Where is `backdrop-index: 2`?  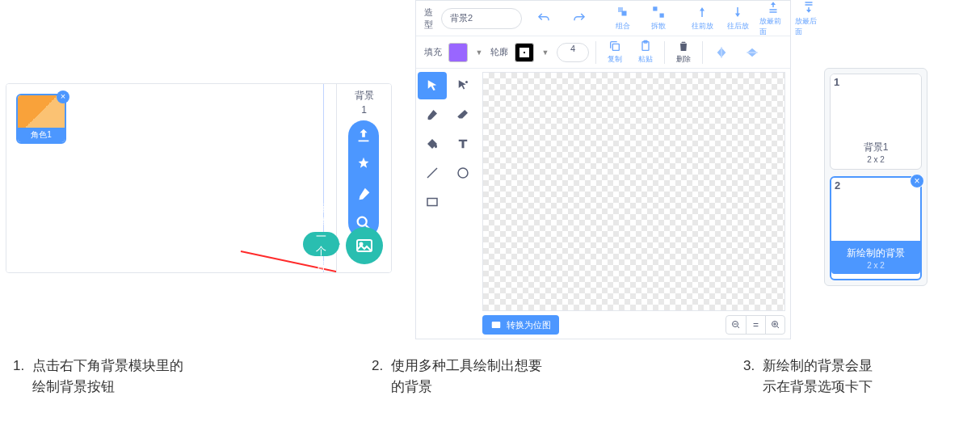 backdrop-index: 2 is located at coordinates (837, 189).